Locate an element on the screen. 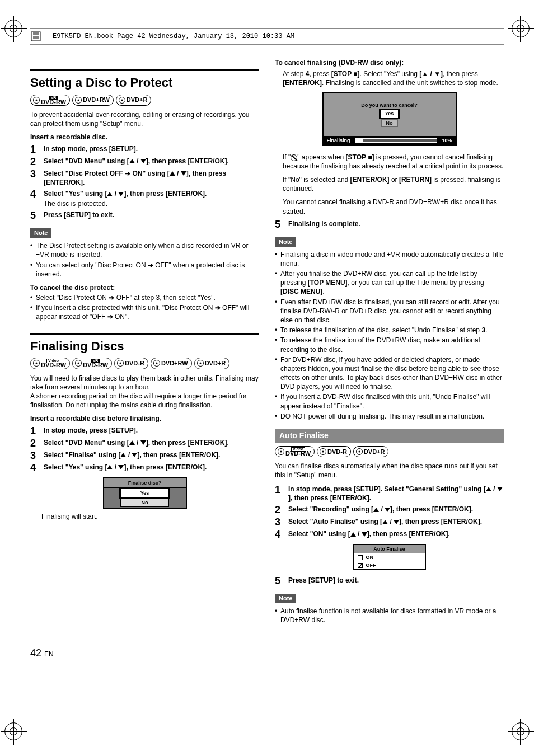 This screenshot has width=534, height=756. cancel-finalising-p1: At step 4, press [STOP ■]. Select "Yes" … is located at coordinates (393, 78).